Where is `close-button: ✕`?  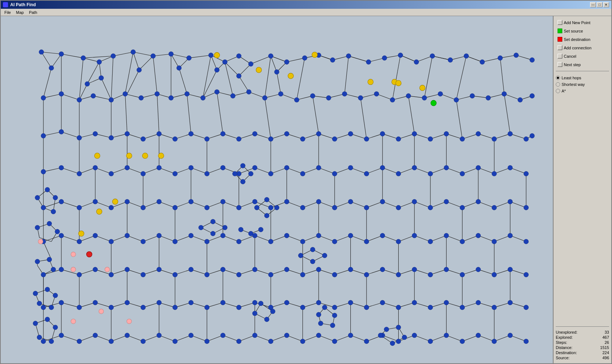 close-button: ✕ is located at coordinates (606, 5).